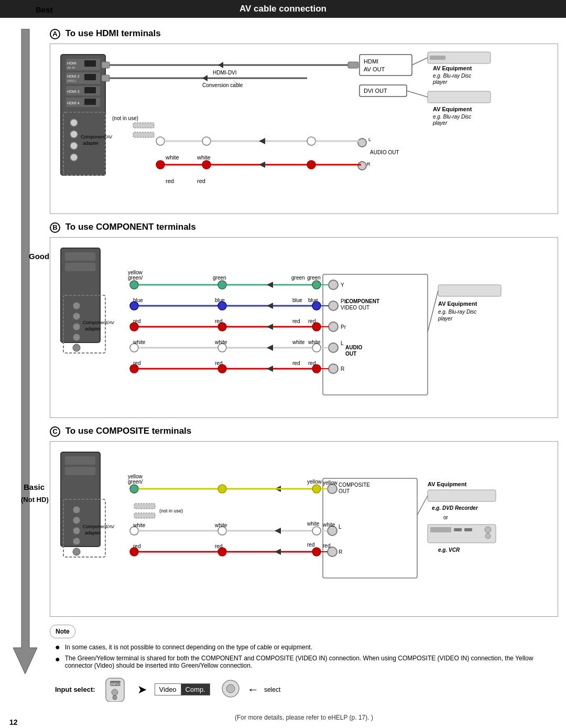  Describe the element at coordinates (371, 61) in the screenshot. I see `svg-text: HDMI` at that location.